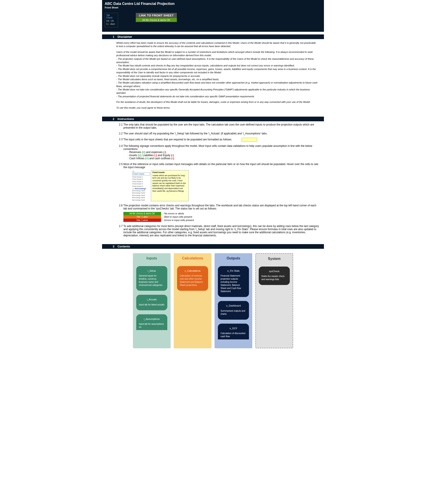  Describe the element at coordinates (233, 258) in the screenshot. I see `outputs-title: Outputs` at that location.